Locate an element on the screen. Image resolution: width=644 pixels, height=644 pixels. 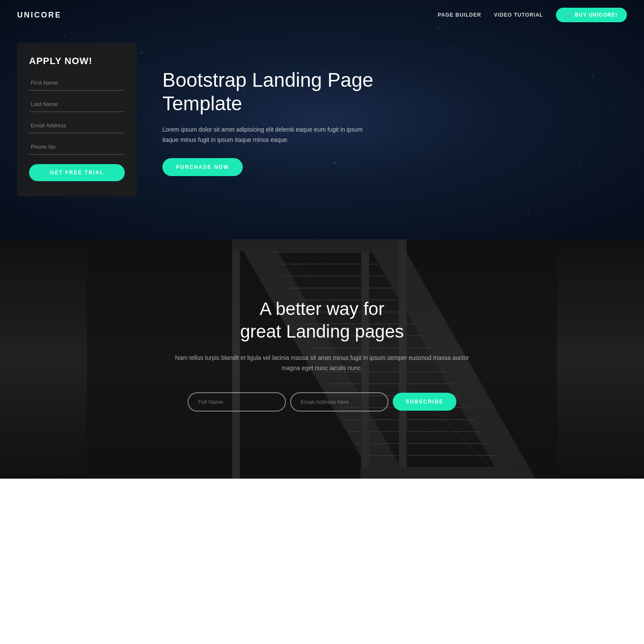
last-name-input is located at coordinates (77, 104).